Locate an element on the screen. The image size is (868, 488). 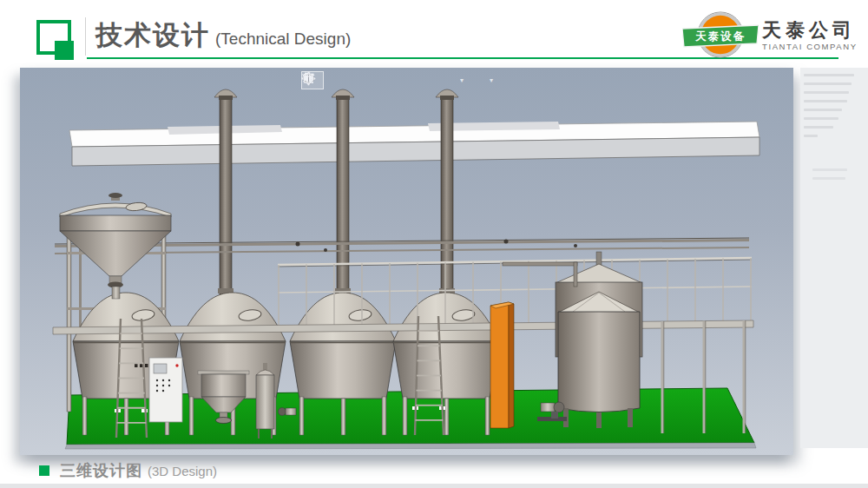
caption-en: (3D Design) is located at coordinates (182, 471).